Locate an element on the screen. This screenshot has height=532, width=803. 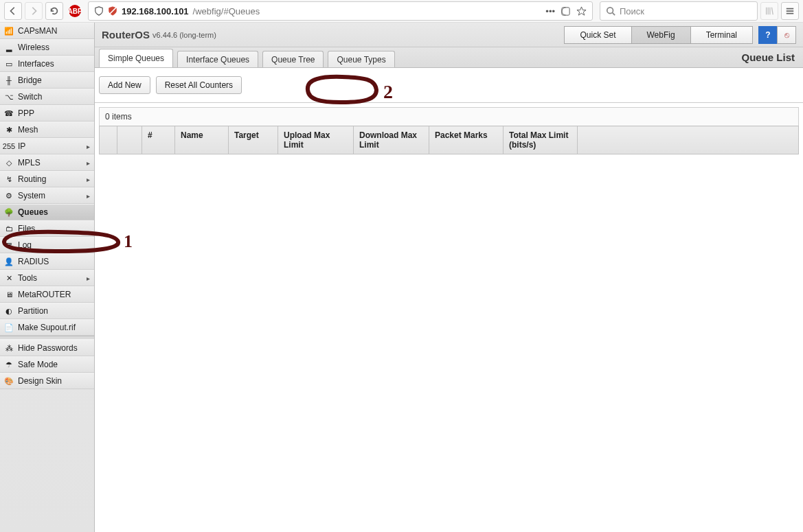
sidebar-item-hide-passwords: ⁂Hide Passwords is located at coordinates (47, 348).